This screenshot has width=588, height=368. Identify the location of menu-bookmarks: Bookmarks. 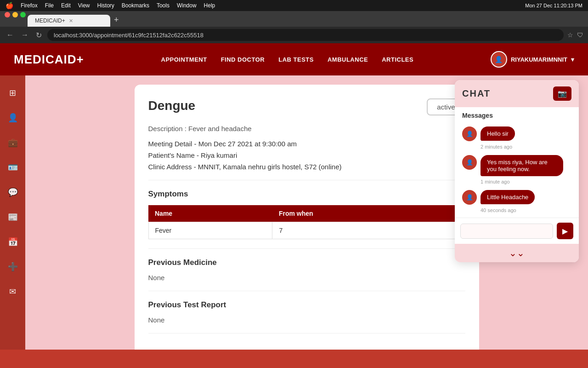
(136, 6).